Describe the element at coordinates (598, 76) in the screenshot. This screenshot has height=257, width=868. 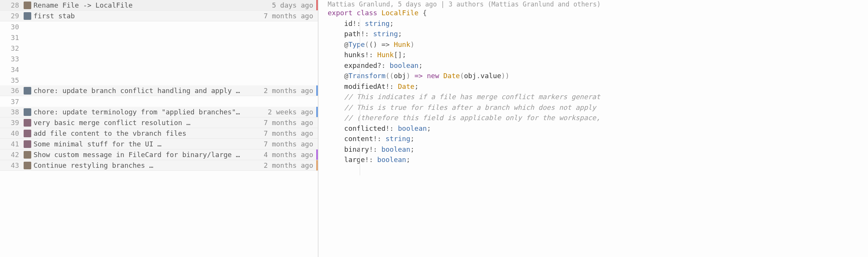
I see `code-line: @Transform((obj) => new Date(obj.value))` at that location.